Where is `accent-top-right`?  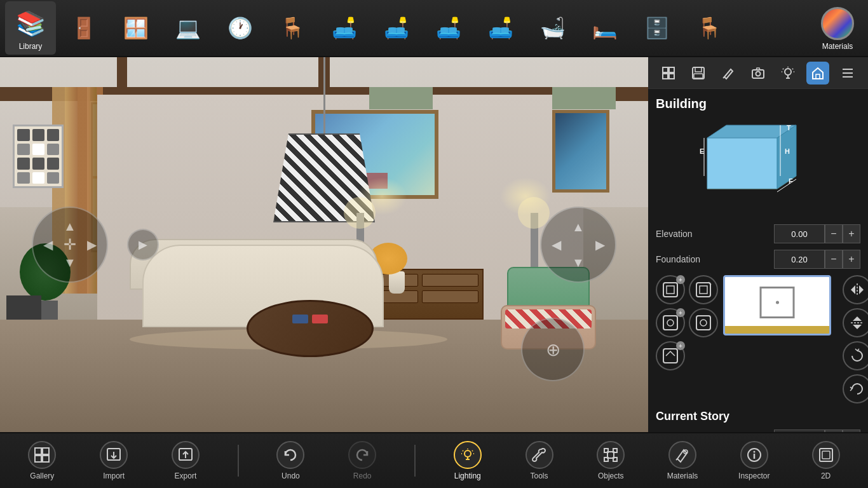
accent-top-right is located at coordinates (584, 98).